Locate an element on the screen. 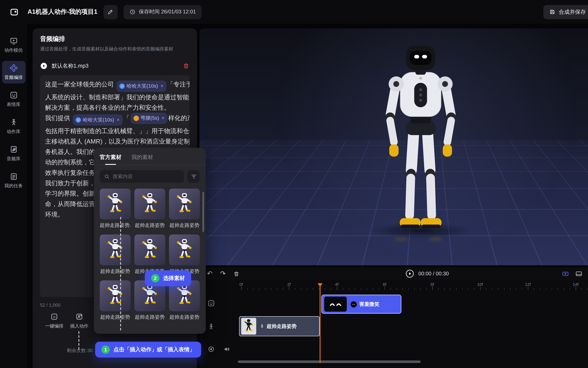  sidebar: 动作模仿 音频编排 表情库 动作库 音频库 我的任务 is located at coordinates (14, 196).